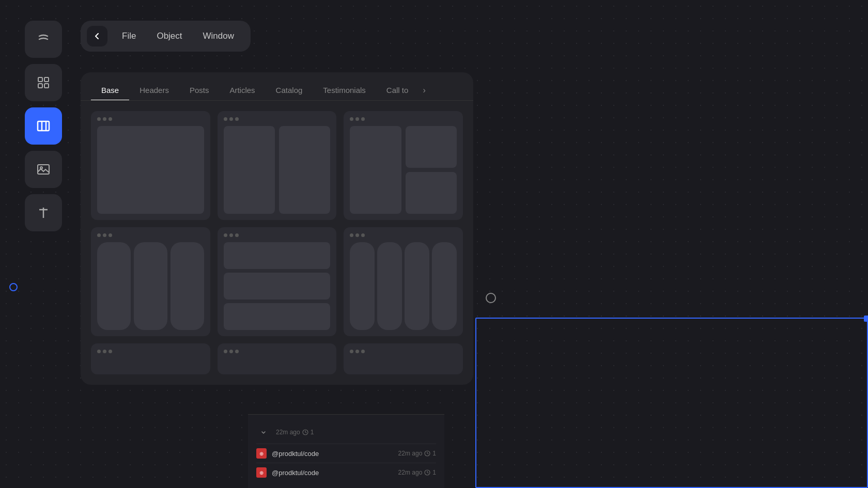 The image size is (868, 488). I want to click on back-button, so click(97, 36).